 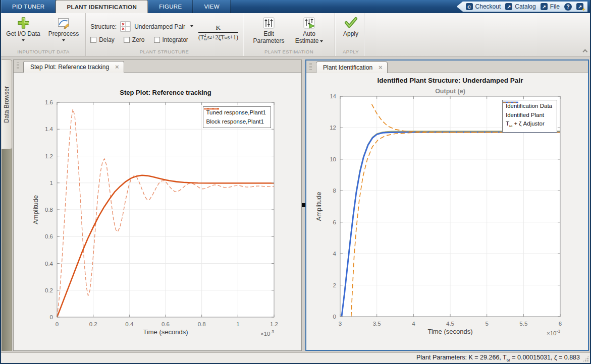 What do you see at coordinates (489, 7) in the screenshot?
I see `checkout-label: Checkout` at bounding box center [489, 7].